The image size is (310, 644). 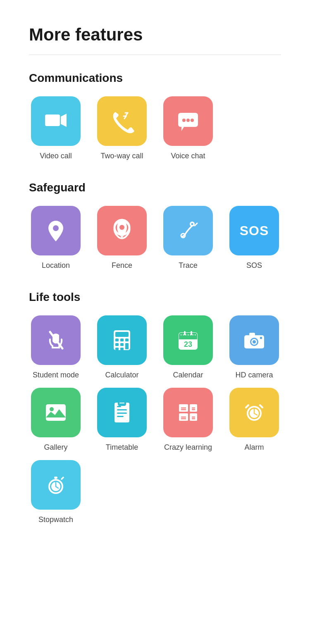 I want to click on icon-box-timetable, so click(x=122, y=413).